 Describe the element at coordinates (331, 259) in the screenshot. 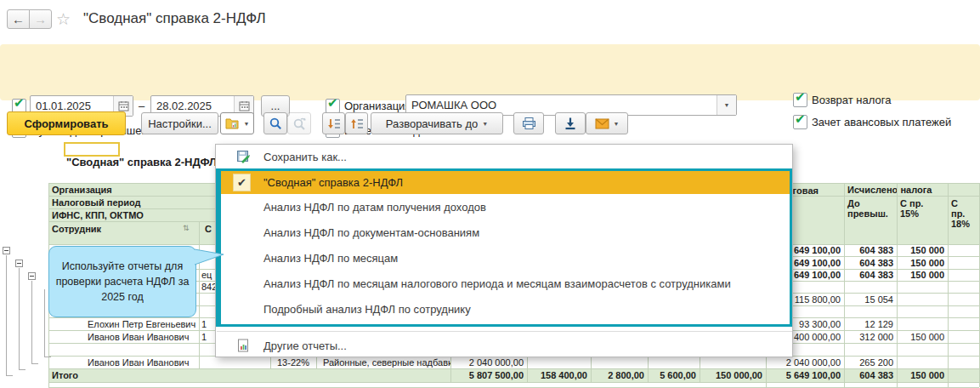

I see `menu-item-label: Анализ НДФЛ по месяцам` at that location.